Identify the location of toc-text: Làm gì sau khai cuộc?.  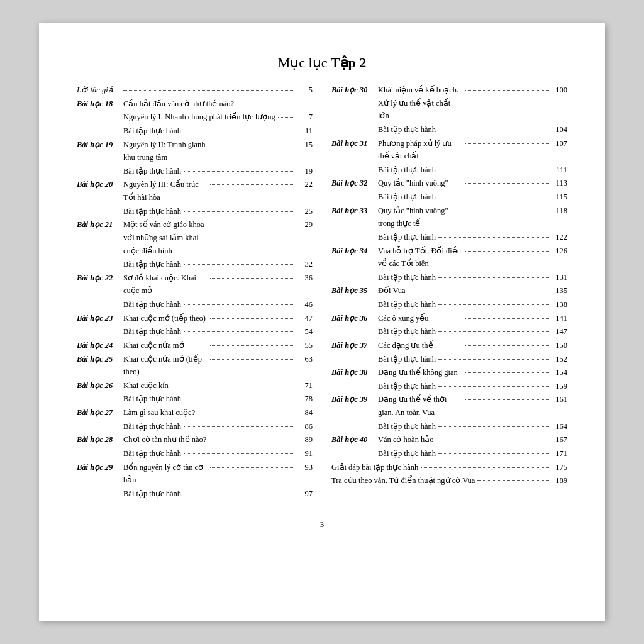
(164, 413).